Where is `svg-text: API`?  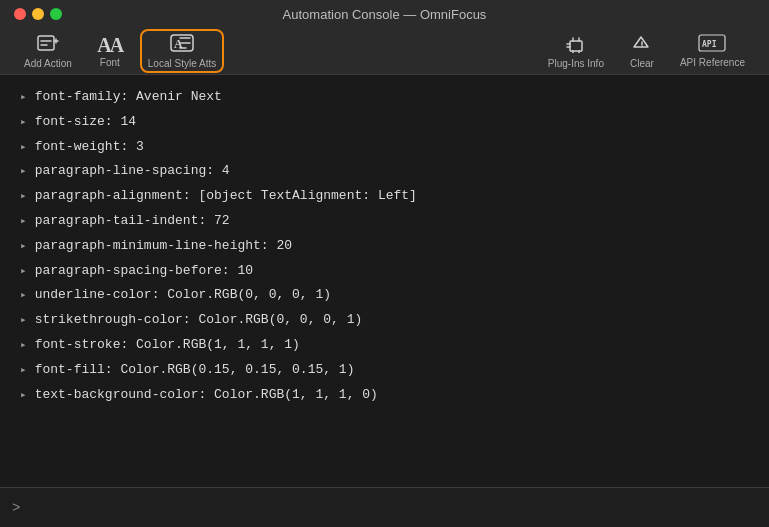
svg-text: API is located at coordinates (710, 44).